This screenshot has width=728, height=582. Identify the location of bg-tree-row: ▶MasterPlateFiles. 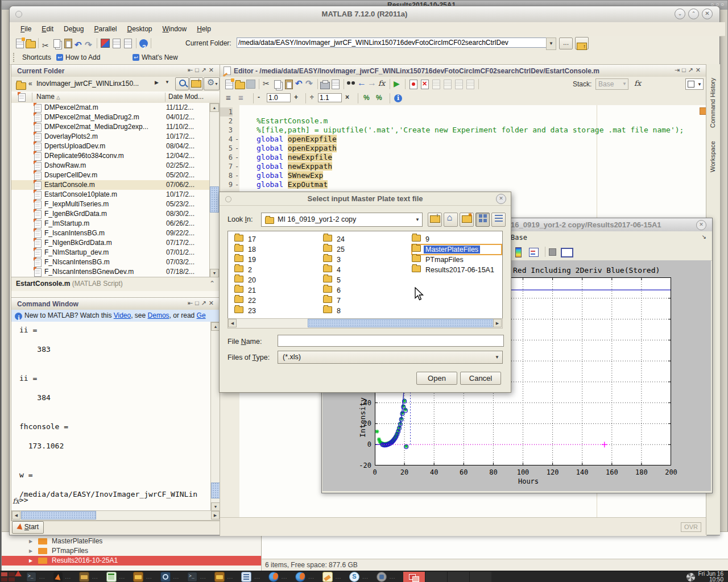
(131, 541).